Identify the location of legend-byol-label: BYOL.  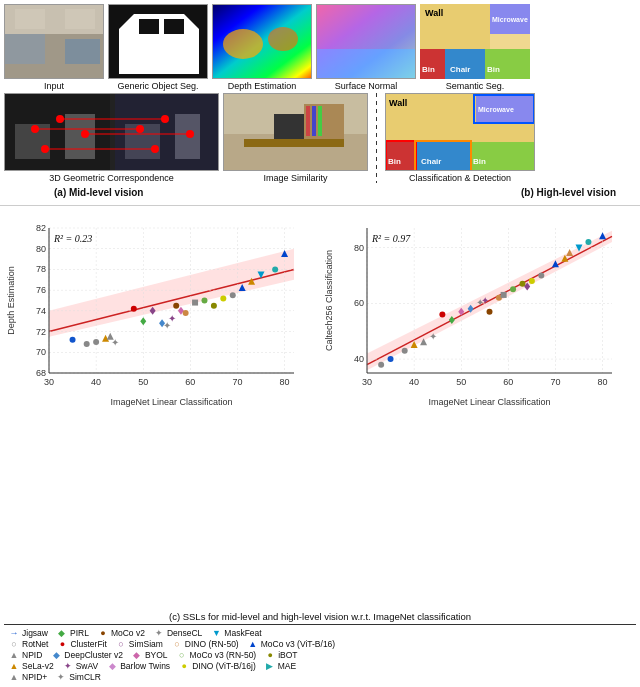
(156, 655).